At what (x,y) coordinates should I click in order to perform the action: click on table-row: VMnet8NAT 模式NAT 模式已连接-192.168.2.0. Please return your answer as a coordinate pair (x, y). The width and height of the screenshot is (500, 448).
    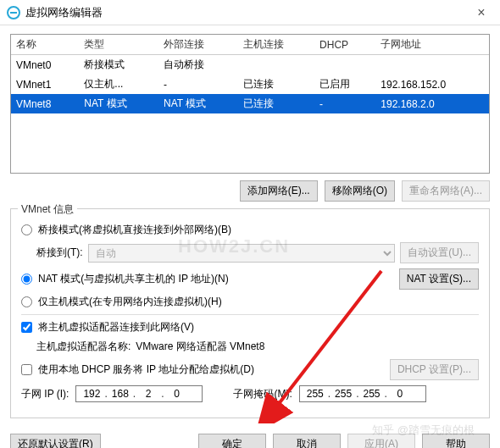
    Looking at the image, I should click on (250, 103).